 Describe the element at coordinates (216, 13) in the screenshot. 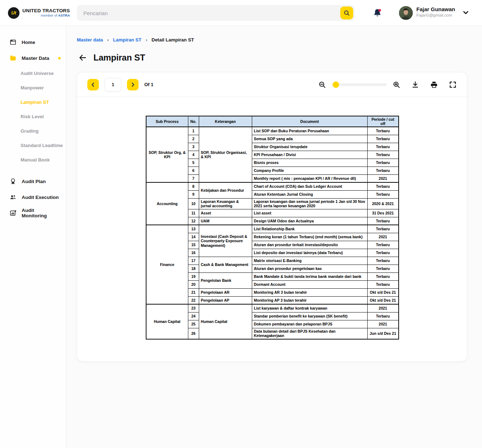

I see `search-input` at that location.